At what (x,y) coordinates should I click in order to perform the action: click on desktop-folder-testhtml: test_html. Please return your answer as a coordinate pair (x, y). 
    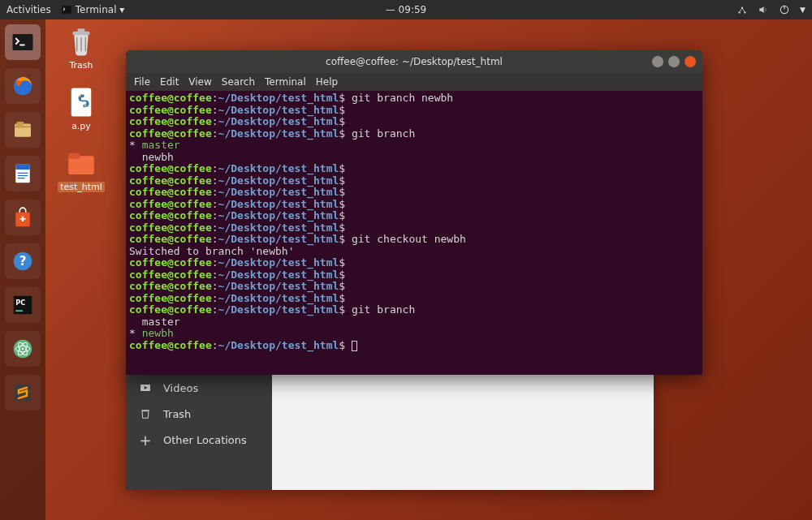
    Looking at the image, I should click on (81, 169).